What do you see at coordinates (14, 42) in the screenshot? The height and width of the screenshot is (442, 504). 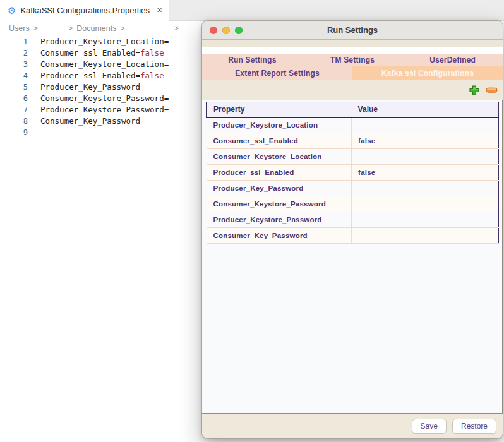 I see `line-number: 1` at bounding box center [14, 42].